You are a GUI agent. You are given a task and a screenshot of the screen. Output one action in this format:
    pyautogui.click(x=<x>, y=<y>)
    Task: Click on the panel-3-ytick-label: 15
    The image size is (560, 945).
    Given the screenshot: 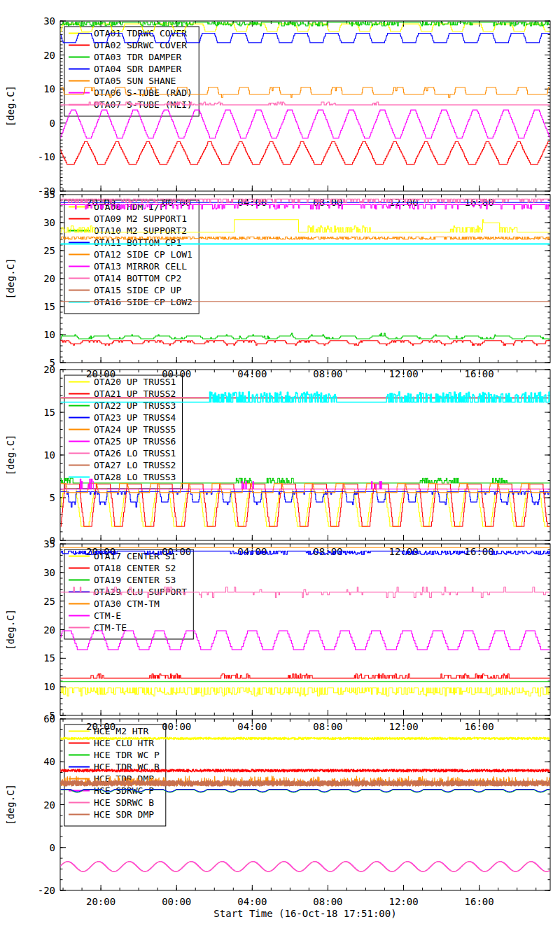 What is the action you would take?
    pyautogui.click(x=49, y=412)
    